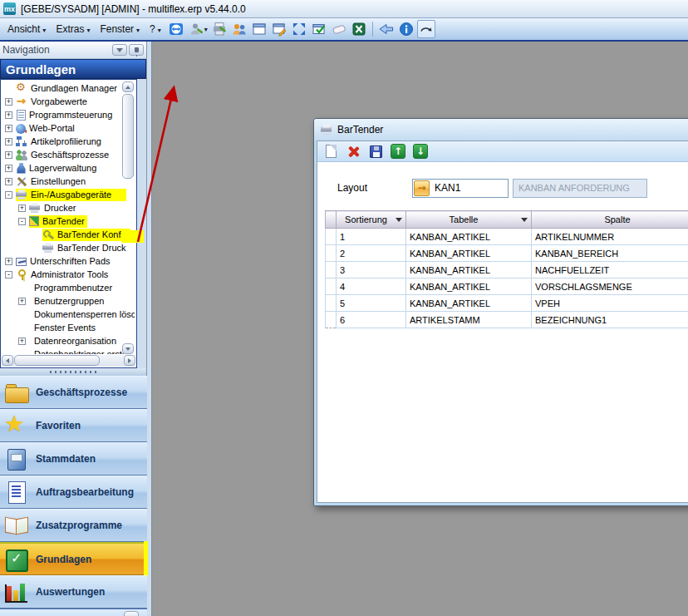  I want to click on sidebar-section-favoriten: Favoriten, so click(73, 426).